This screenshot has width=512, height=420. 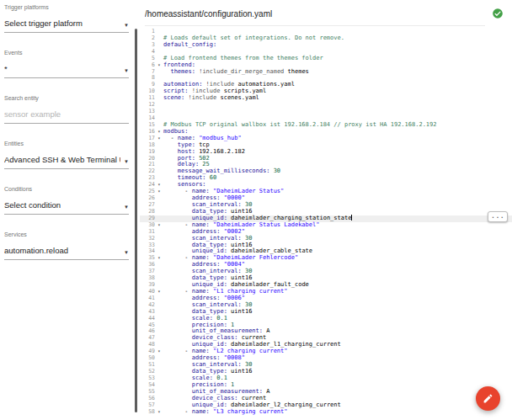 I want to click on code-text: timeout: 60, so click(x=338, y=178).